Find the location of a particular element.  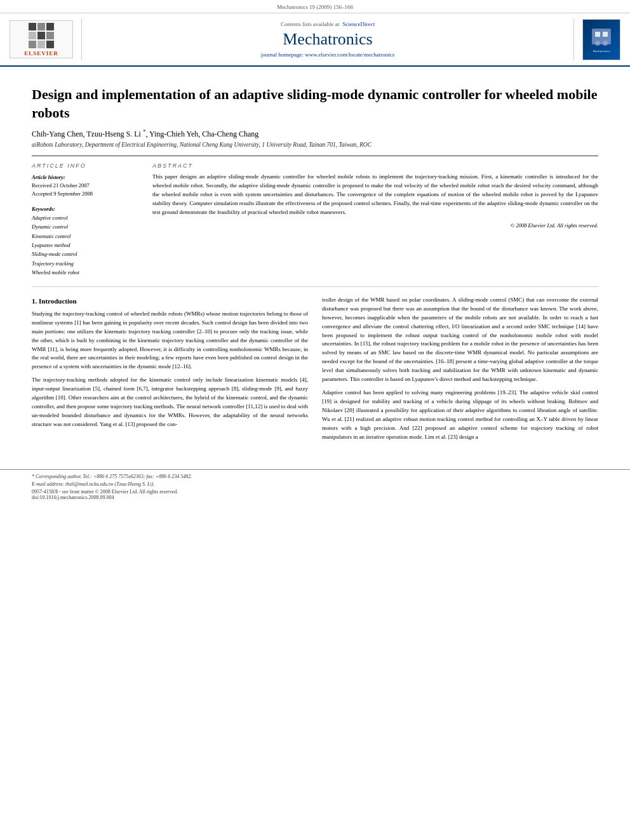

issn-line: 0957-4158/$ - see front matter © 2008 El… is located at coordinates (315, 491).